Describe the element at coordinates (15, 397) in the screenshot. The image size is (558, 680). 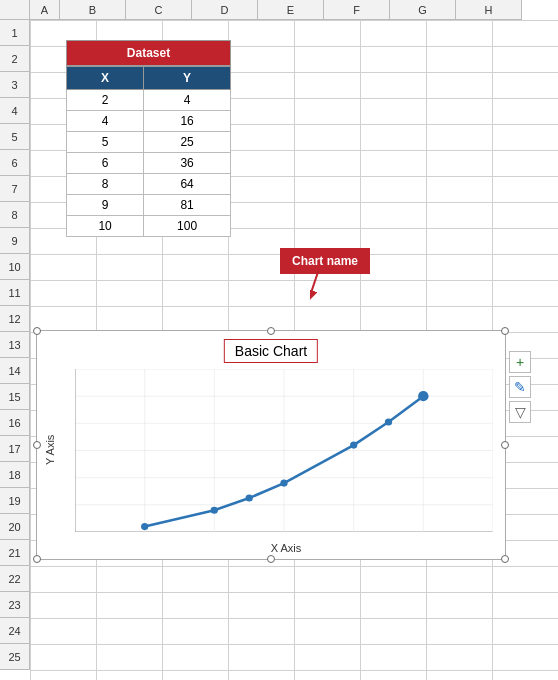
I see `row-header-15: 15` at that location.